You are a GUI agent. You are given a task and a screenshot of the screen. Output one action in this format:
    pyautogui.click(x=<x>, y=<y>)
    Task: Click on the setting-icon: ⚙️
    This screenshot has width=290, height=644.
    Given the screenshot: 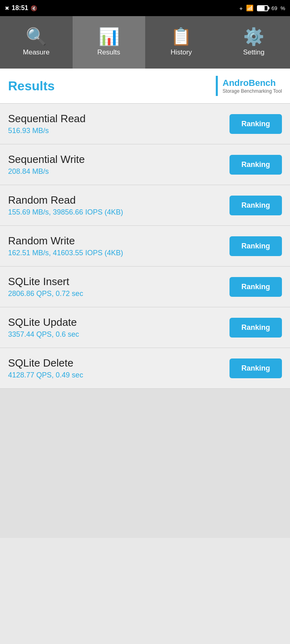 What is the action you would take?
    pyautogui.click(x=254, y=37)
    